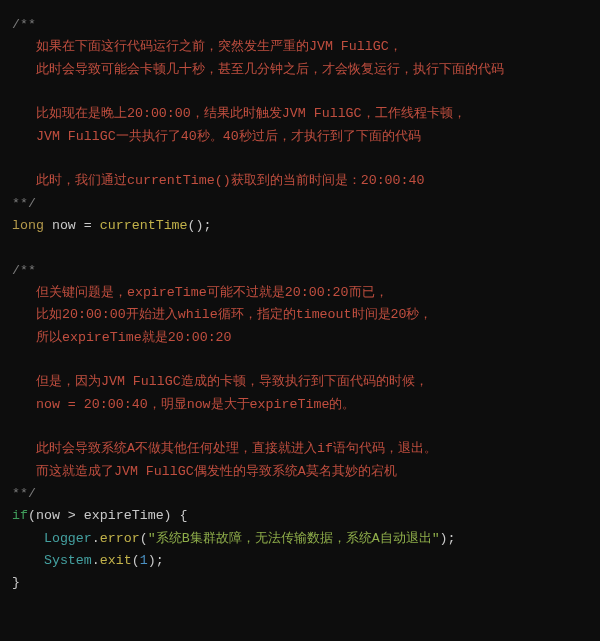 The height and width of the screenshot is (641, 600). What do you see at coordinates (64, 226) in the screenshot?
I see `ident-now: now` at bounding box center [64, 226].